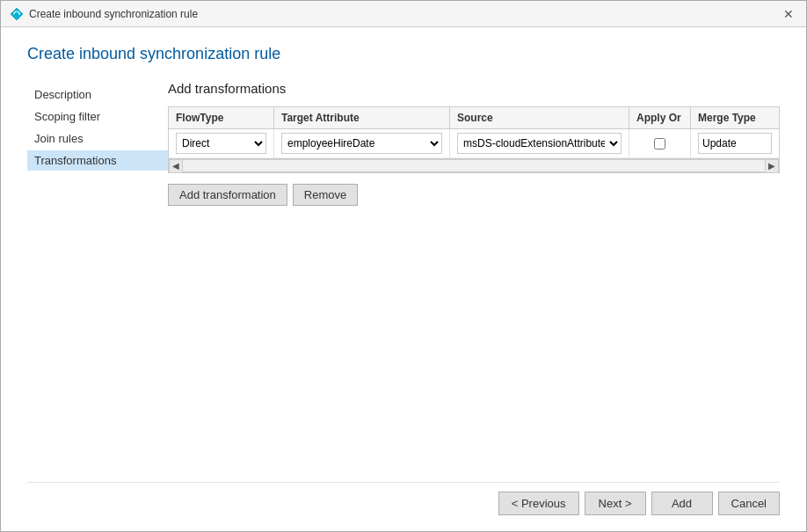 This screenshot has height=532, width=807. What do you see at coordinates (98, 116) in the screenshot?
I see `sidebar-item-scoping-filter: Scoping filter` at bounding box center [98, 116].